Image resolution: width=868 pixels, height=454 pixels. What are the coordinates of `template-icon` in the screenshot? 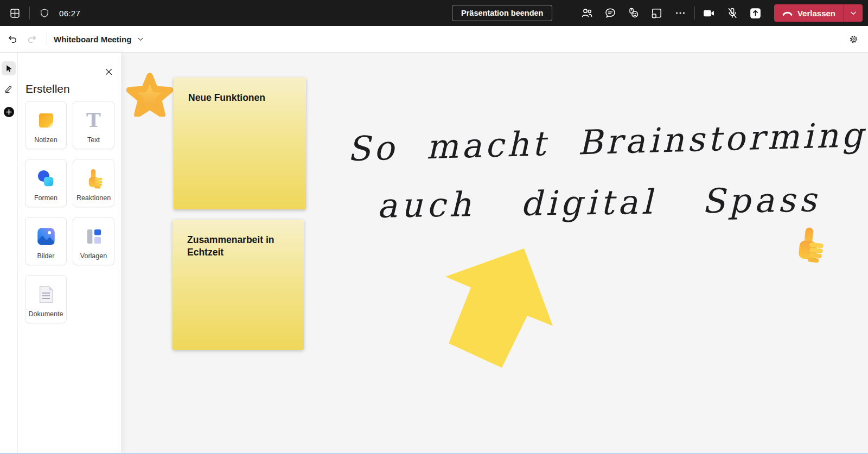 It's located at (94, 236).